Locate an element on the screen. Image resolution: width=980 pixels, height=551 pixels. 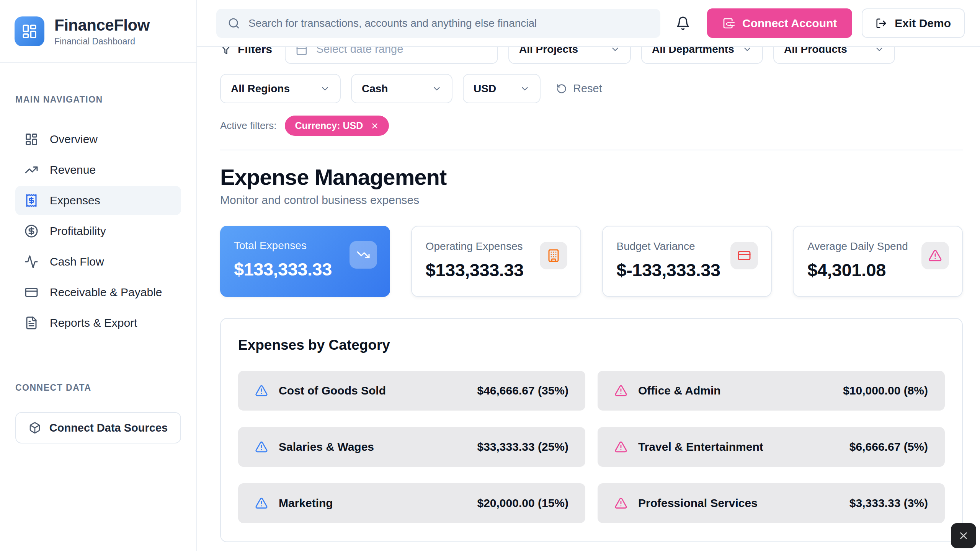
receipt-icon is located at coordinates (31, 201).